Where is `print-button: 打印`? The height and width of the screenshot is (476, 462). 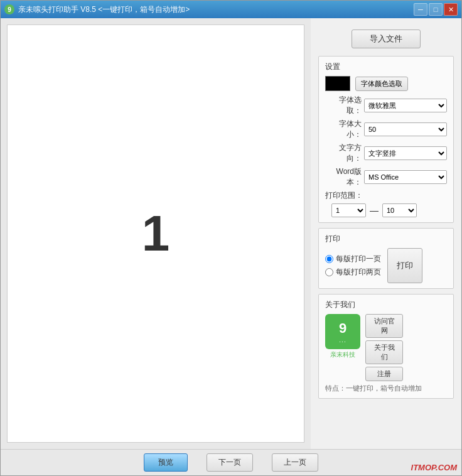 print-button: 打印 is located at coordinates (405, 266).